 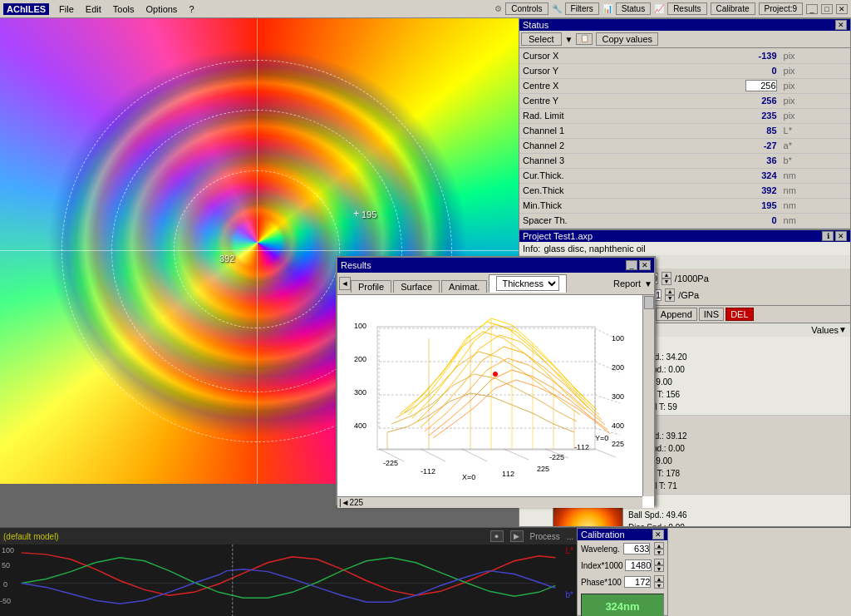 What do you see at coordinates (738, 474) in the screenshot?
I see `item-4-central-t: Central T: 178` at bounding box center [738, 474].